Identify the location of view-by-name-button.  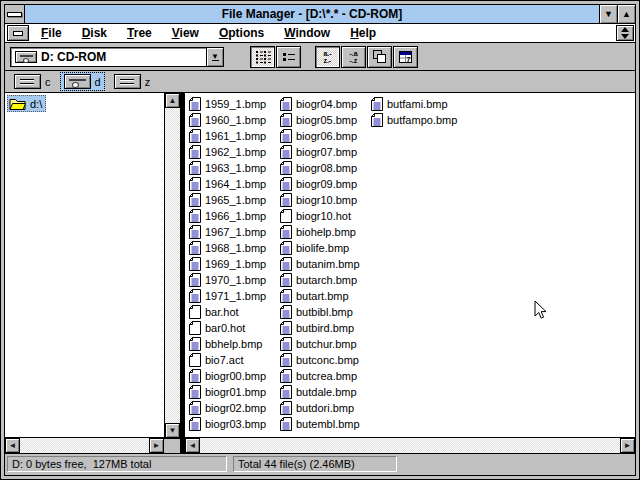
(262, 57).